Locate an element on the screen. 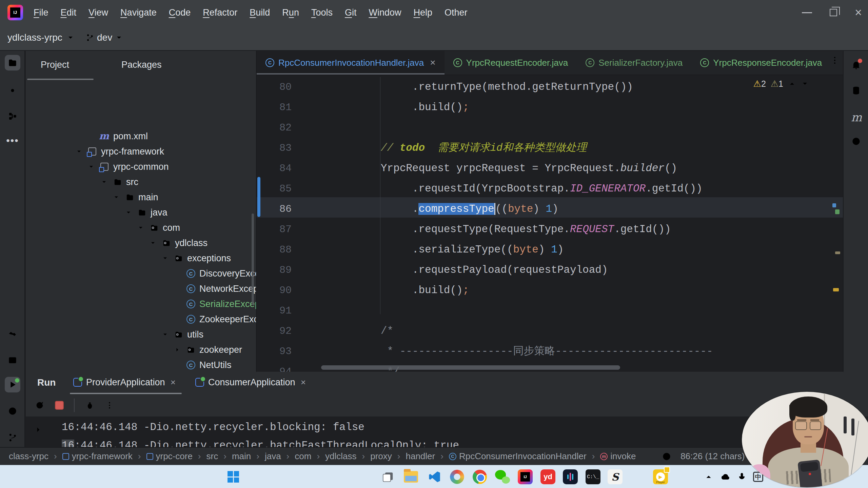 Image resolution: width=868 pixels, height=488 pixels. menu-build: Build is located at coordinates (260, 13).